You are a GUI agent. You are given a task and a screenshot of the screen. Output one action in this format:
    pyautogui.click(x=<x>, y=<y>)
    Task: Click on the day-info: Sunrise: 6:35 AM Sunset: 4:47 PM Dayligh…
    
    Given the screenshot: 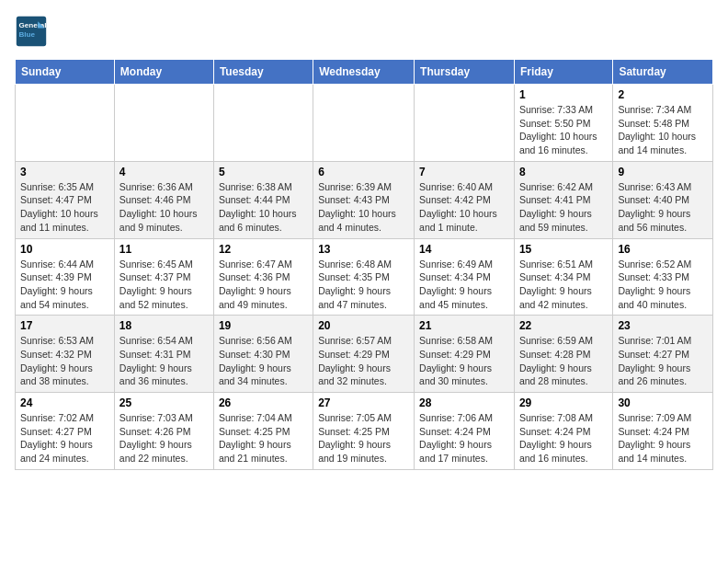 What is the action you would take?
    pyautogui.click(x=64, y=208)
    